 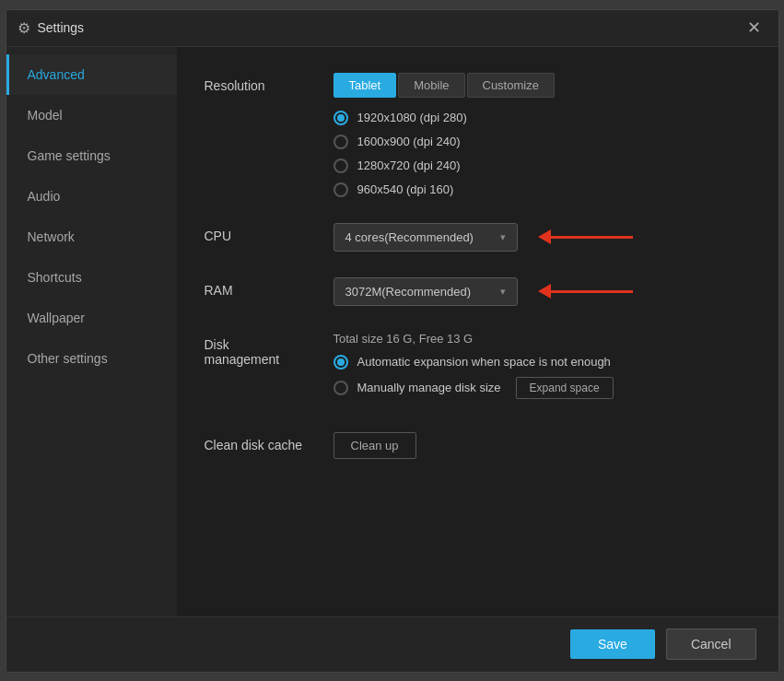 What do you see at coordinates (542, 118) in the screenshot?
I see `list-item: 1920x1080 (dpi 280)` at bounding box center [542, 118].